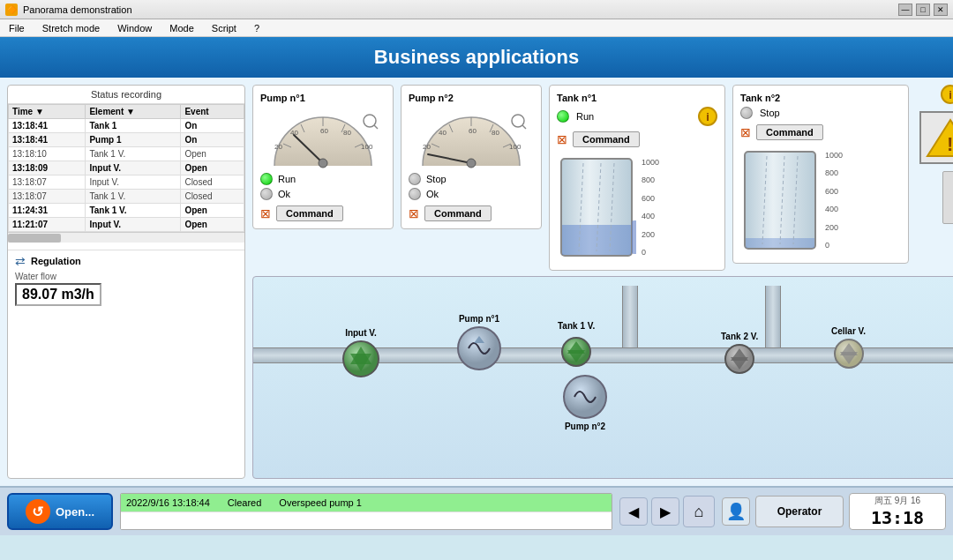  What do you see at coordinates (266, 213) in the screenshot?
I see `pump1-cmd-icon: ⊠` at bounding box center [266, 213].